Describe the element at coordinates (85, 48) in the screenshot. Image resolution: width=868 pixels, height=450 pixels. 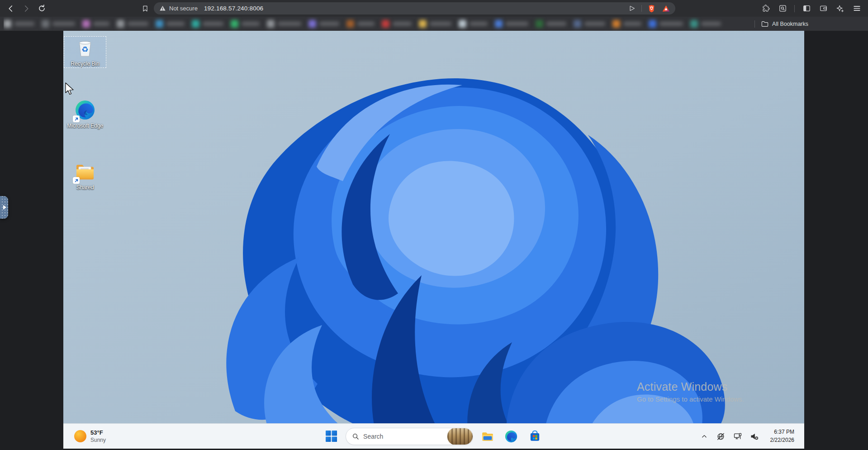
I see `recycle-bin-icon: ♻` at that location.